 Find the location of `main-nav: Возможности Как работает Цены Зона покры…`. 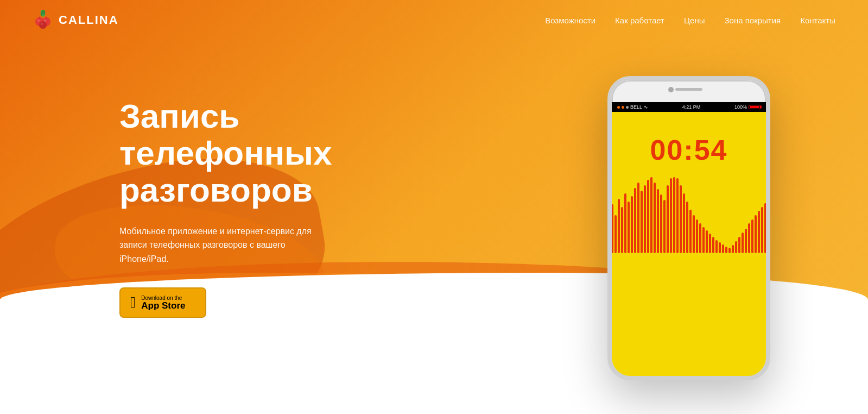

main-nav: Возможности Как работает Цены Зона покры… is located at coordinates (690, 21).